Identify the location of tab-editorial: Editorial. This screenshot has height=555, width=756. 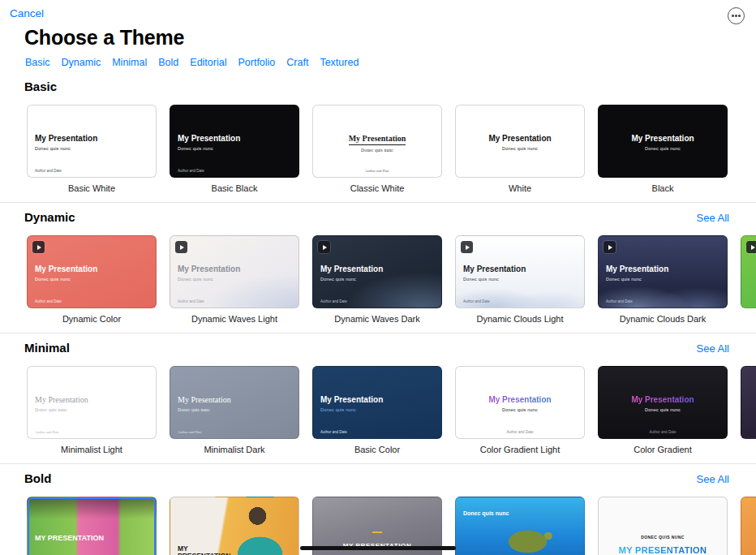
(208, 62).